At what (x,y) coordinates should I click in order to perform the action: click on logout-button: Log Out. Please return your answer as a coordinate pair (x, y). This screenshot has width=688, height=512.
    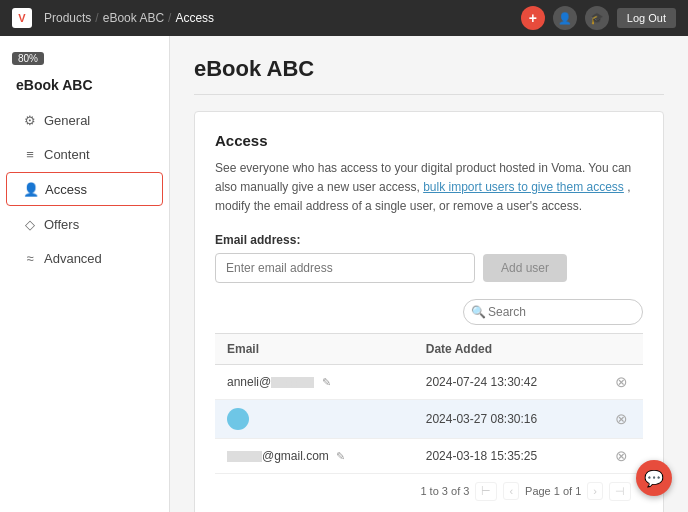
    Looking at the image, I should click on (646, 18).